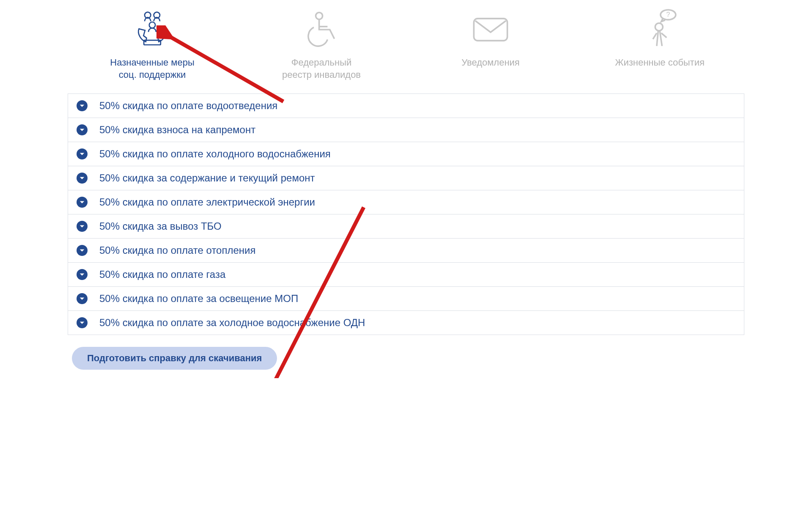  What do you see at coordinates (406, 299) in the screenshot?
I see `list-item: 50% скидка по оплате за освещение МОП` at bounding box center [406, 299].